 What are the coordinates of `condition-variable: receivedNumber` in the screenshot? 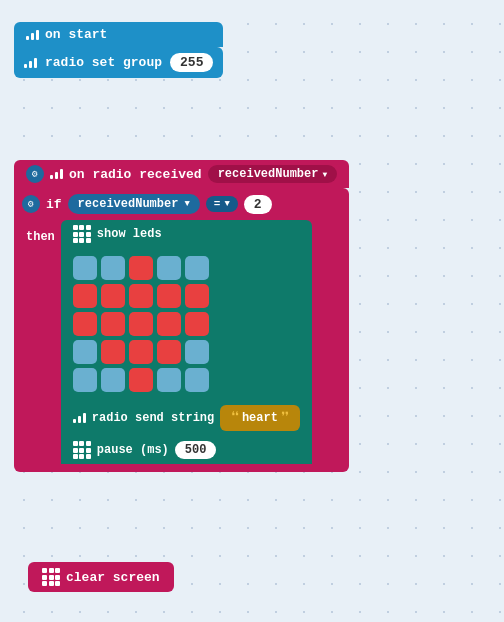 It's located at (128, 204).